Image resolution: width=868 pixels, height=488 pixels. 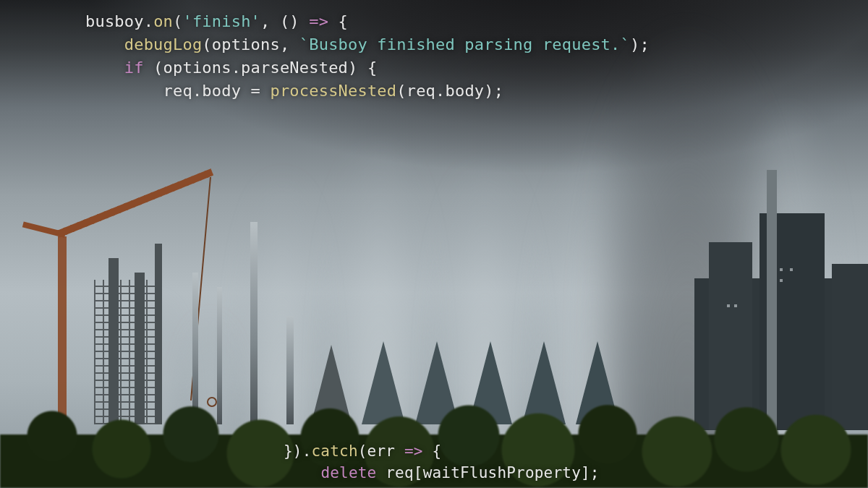 I want to click on code-token: (req.body);, so click(x=450, y=91).